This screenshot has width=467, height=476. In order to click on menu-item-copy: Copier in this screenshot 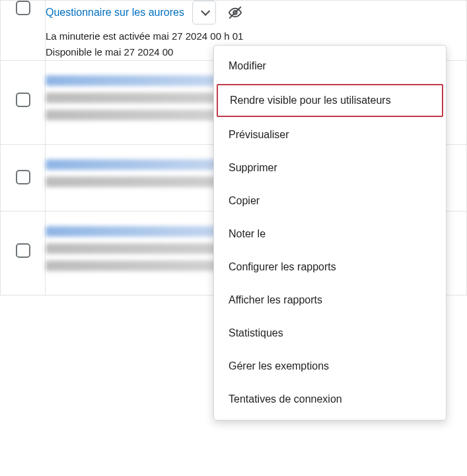, I will do `click(330, 201)`.